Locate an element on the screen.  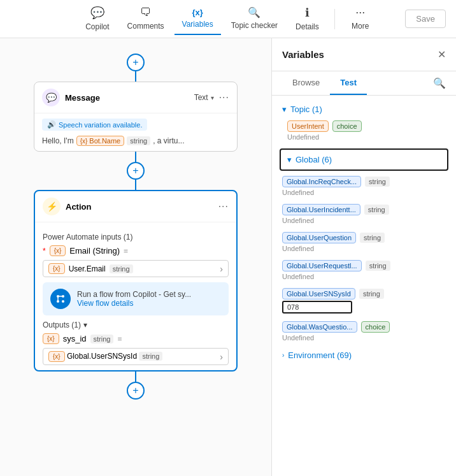
save-button: Save is located at coordinates (425, 19).